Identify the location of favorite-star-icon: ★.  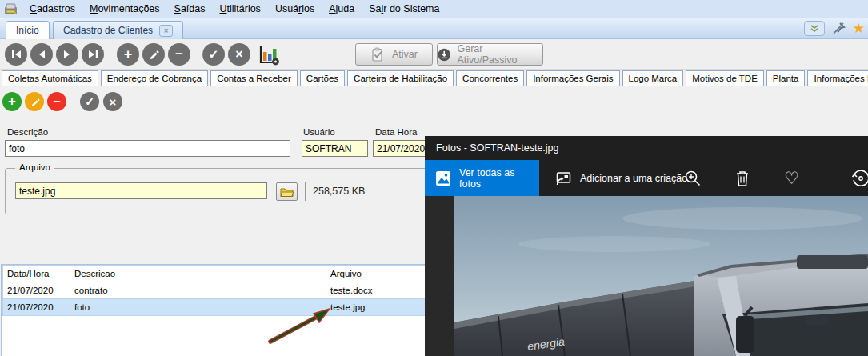
(859, 29).